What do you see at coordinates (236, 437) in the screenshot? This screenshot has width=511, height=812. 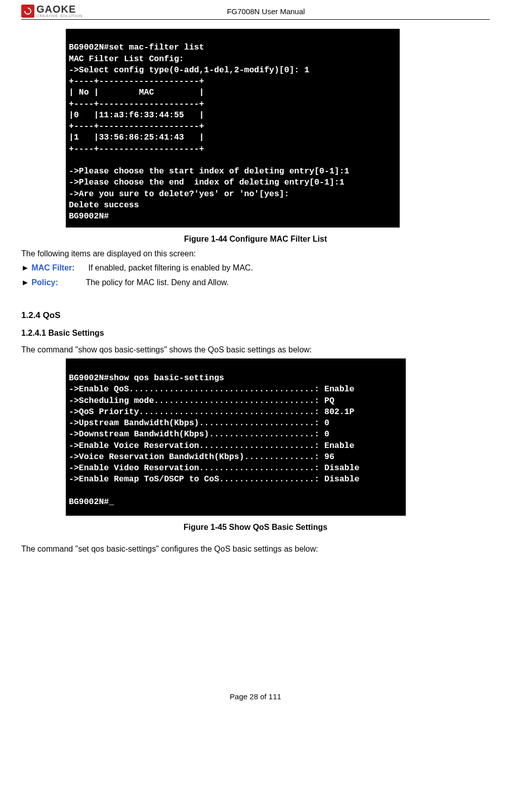 I see `terminal-qos-show: BG9002N#show qos basic-settings ->Enable…` at bounding box center [236, 437].